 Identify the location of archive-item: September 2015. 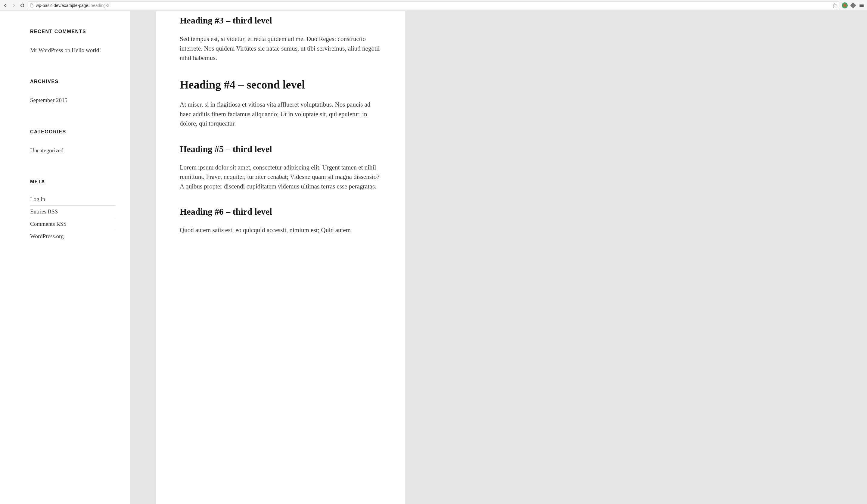
(73, 100).